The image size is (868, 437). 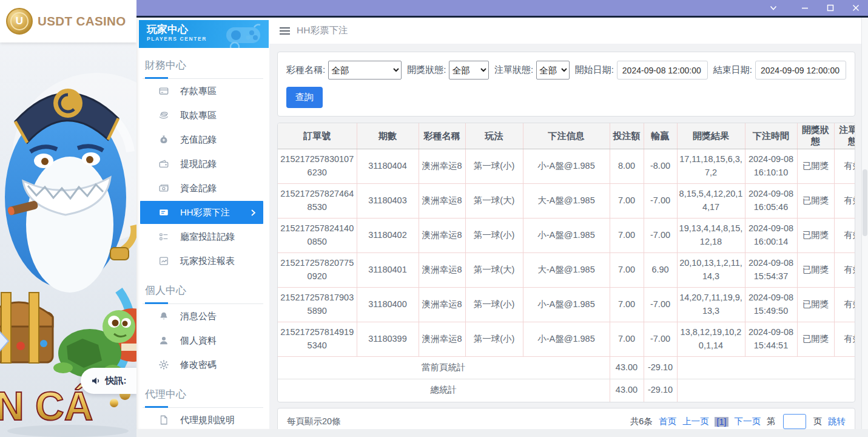 I want to click on cell-8: 2024-09-08 16:10:10, so click(x=771, y=166).